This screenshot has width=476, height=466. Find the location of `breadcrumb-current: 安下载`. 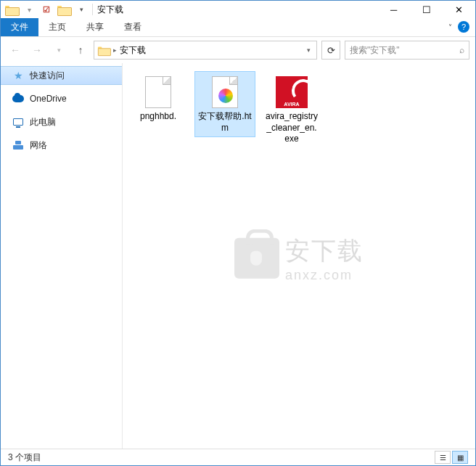

breadcrumb-current: 安下载 is located at coordinates (133, 51).